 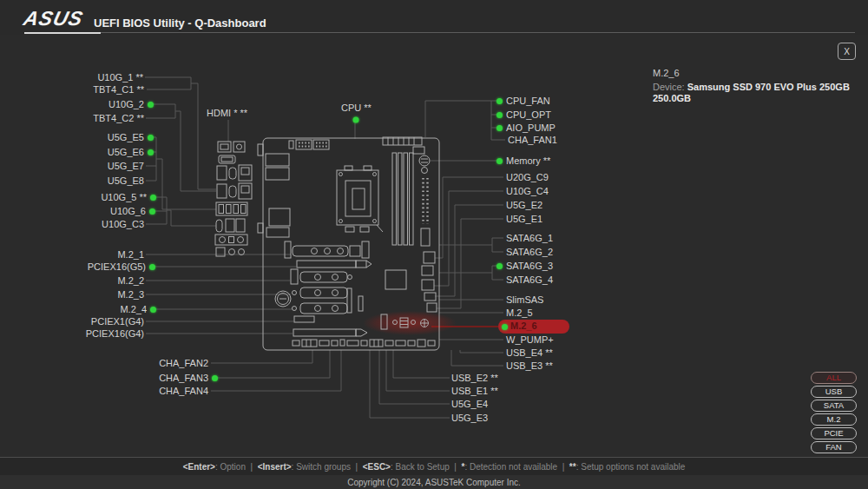 What do you see at coordinates (475, 378) in the screenshot?
I see `connector-label-text: USB_E2 **` at bounding box center [475, 378].